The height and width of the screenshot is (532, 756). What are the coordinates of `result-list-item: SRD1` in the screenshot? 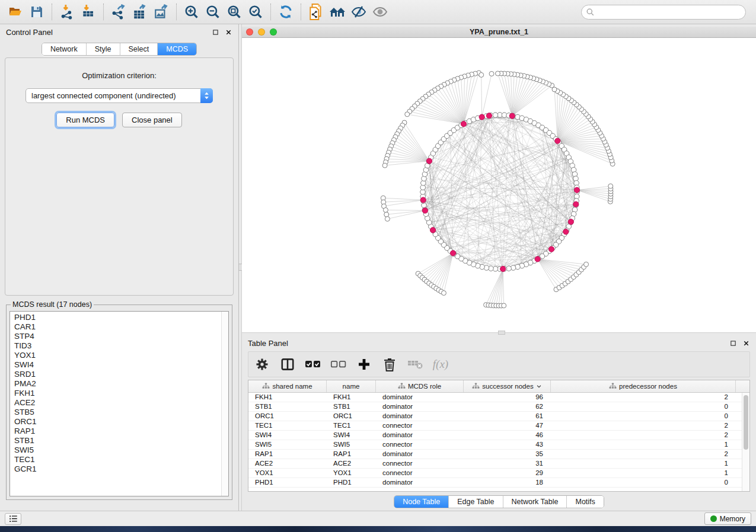 It's located at (117, 374).